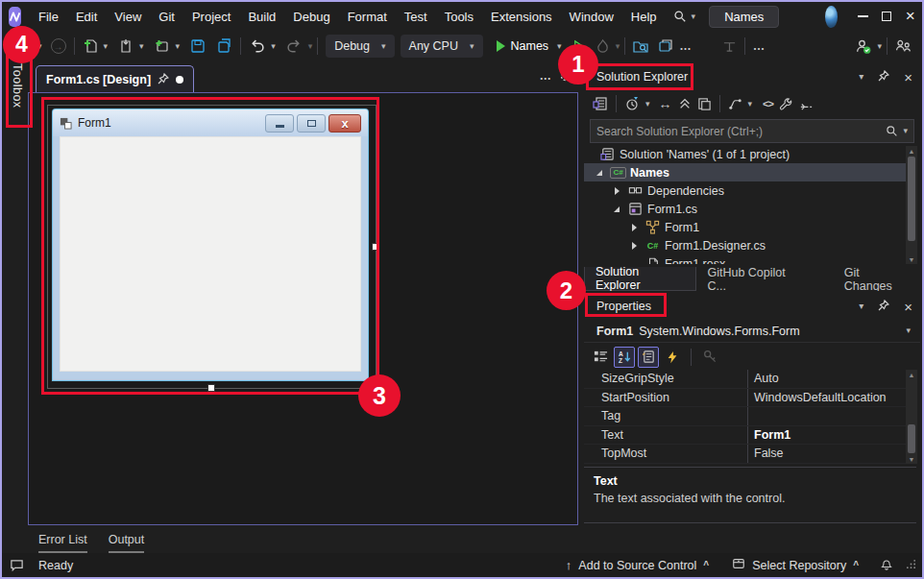 The width and height of the screenshot is (924, 579). Describe the element at coordinates (759, 46) in the screenshot. I see `layout-overflow-button: …` at that location.